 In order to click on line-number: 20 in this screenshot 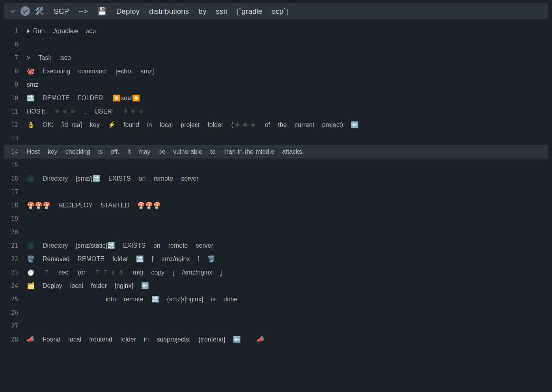, I will do `click(15, 232)`.